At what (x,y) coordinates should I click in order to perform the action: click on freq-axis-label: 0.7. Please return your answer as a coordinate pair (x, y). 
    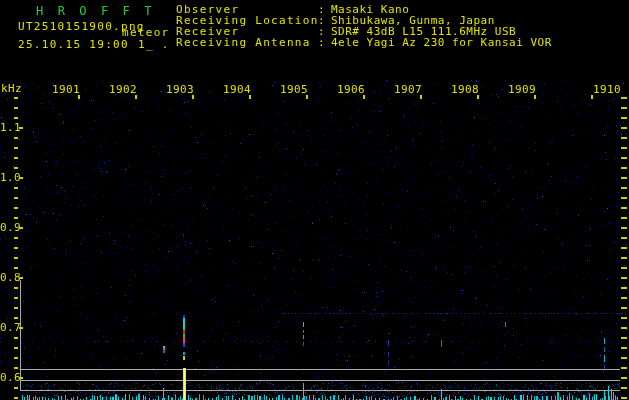
    Looking at the image, I should click on (10, 328).